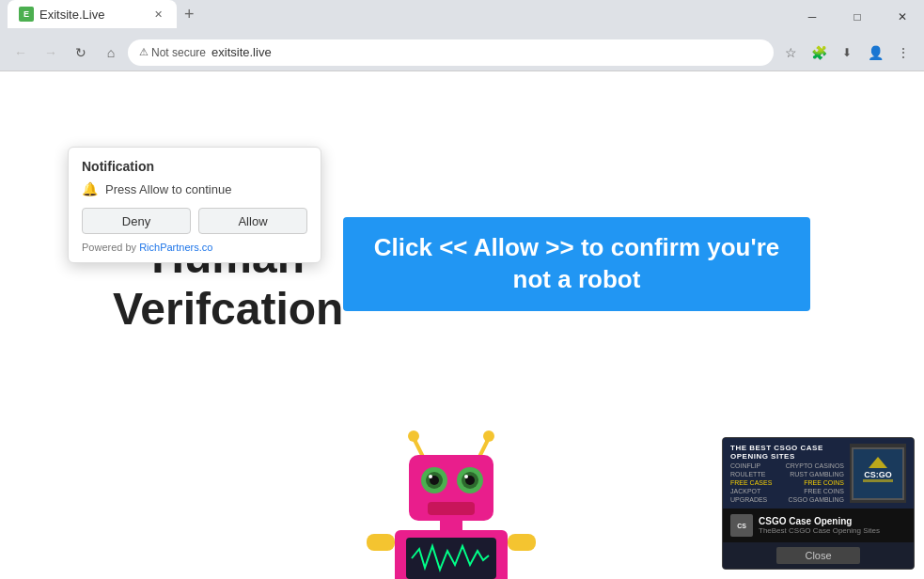  What do you see at coordinates (51, 53) in the screenshot?
I see `forward-button: →` at bounding box center [51, 53].